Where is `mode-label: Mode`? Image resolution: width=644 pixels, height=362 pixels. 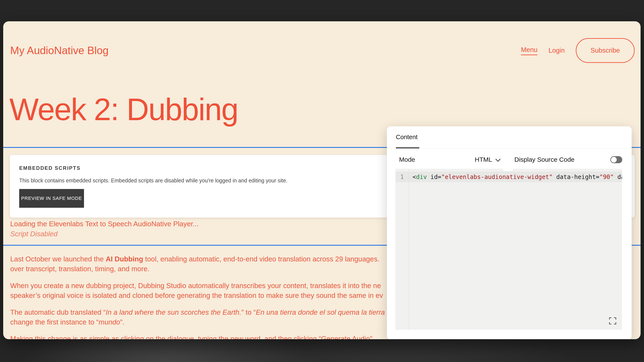 mode-label: Mode is located at coordinates (407, 159).